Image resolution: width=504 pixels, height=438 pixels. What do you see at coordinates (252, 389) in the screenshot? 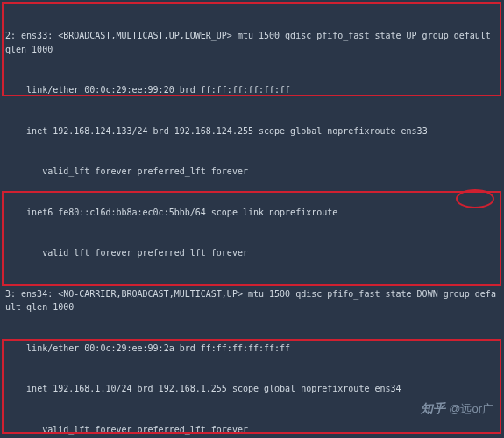
I see `output-line: inet 192.168.1.10/24 brd 192.168.1.255 s…` at bounding box center [252, 389].